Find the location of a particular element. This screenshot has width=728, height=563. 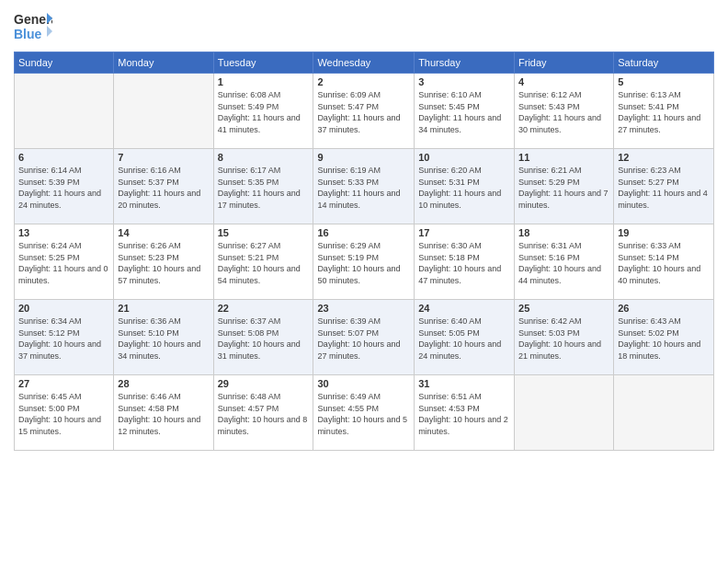

day-number: 9 is located at coordinates (364, 157).